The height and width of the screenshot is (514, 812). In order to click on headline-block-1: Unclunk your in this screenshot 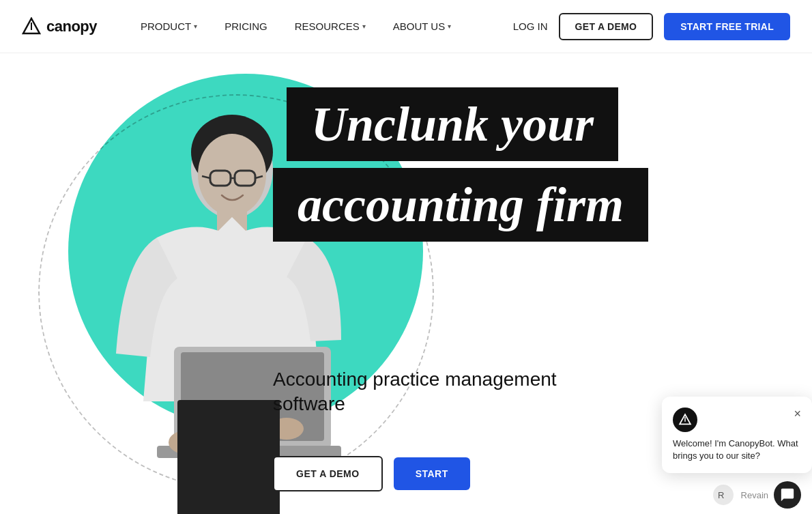, I will do `click(452, 124)`.